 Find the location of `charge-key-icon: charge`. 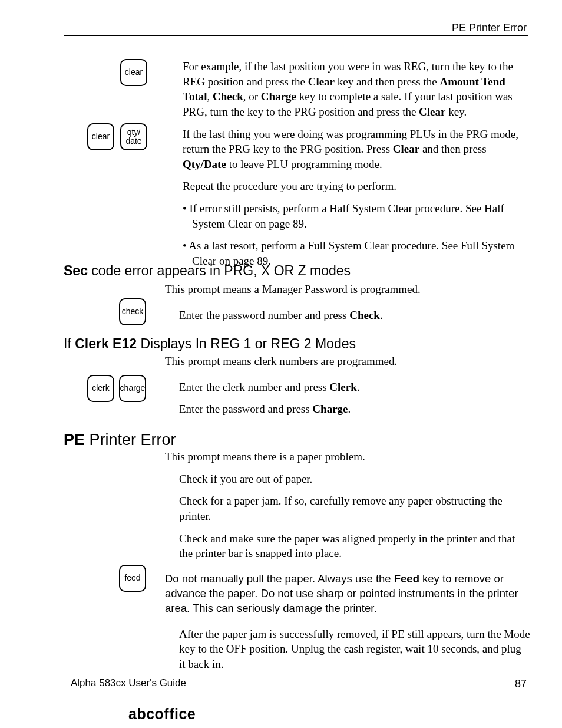

charge-key-icon: charge is located at coordinates (133, 388).